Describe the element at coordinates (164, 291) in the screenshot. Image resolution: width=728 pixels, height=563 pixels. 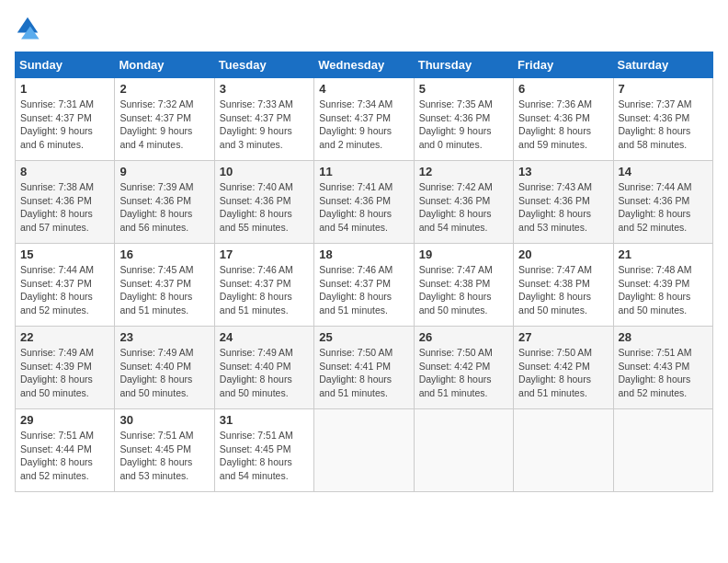
I see `day-info: Sunrise: 7:45 AMSunset: 4:37 PMDaylight:…` at that location.